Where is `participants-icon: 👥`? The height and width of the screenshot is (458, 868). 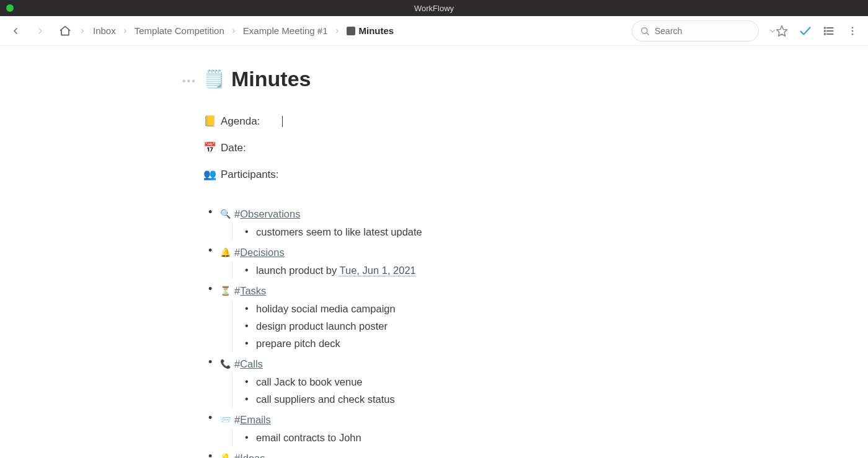
participants-icon: 👥 is located at coordinates (210, 175).